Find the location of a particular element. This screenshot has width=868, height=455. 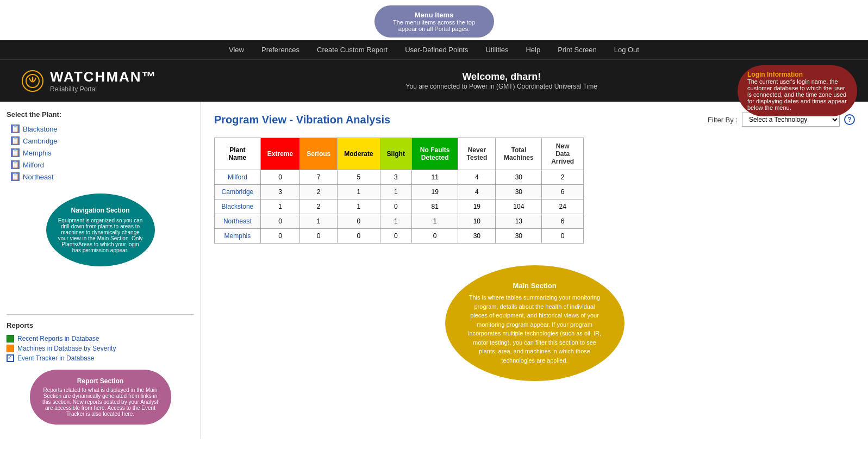

plant-label-northeast: Northeast is located at coordinates (38, 177).